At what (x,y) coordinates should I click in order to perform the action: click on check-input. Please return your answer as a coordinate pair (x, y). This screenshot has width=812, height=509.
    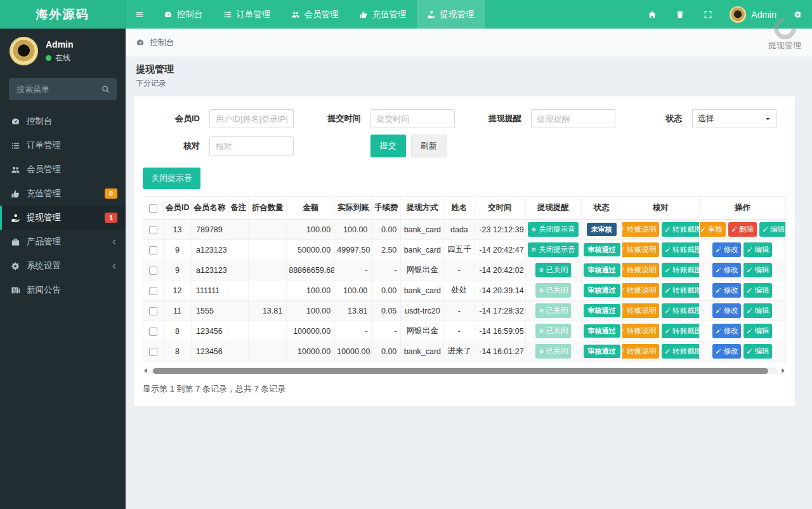
    Looking at the image, I should click on (251, 146).